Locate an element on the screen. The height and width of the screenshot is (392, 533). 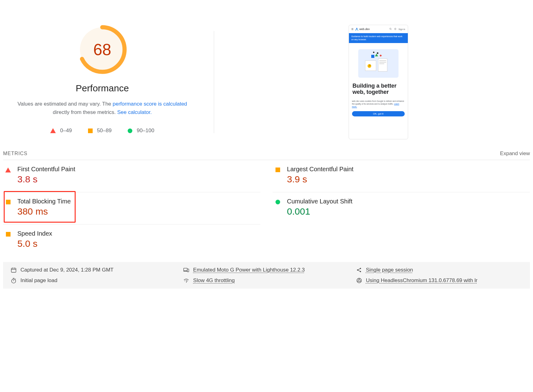
emulated-label: Emulated Moto G Power with Lighthouse 12… is located at coordinates (249, 270).